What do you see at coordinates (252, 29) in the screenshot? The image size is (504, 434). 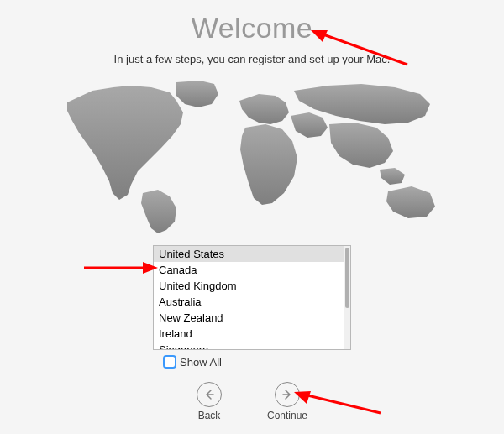 I see `page-title: Welcome` at bounding box center [252, 29].